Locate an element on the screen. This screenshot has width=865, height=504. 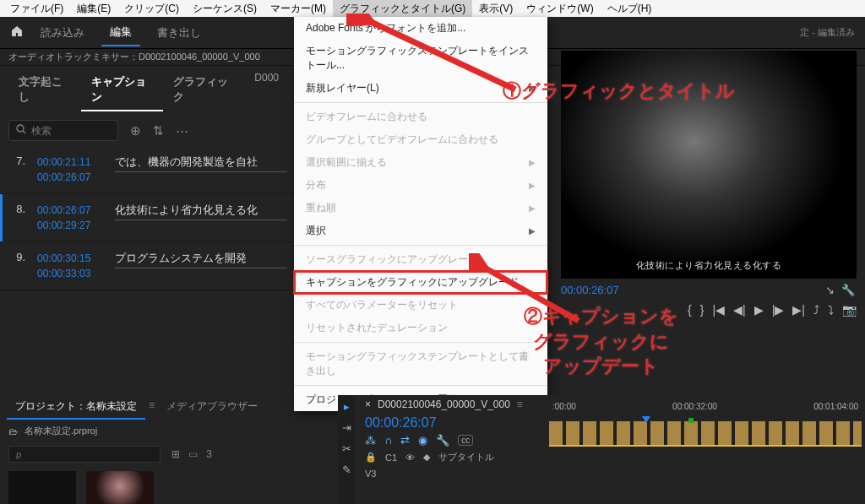
caption-text: プログラムシステムを開発 is located at coordinates (201, 260).